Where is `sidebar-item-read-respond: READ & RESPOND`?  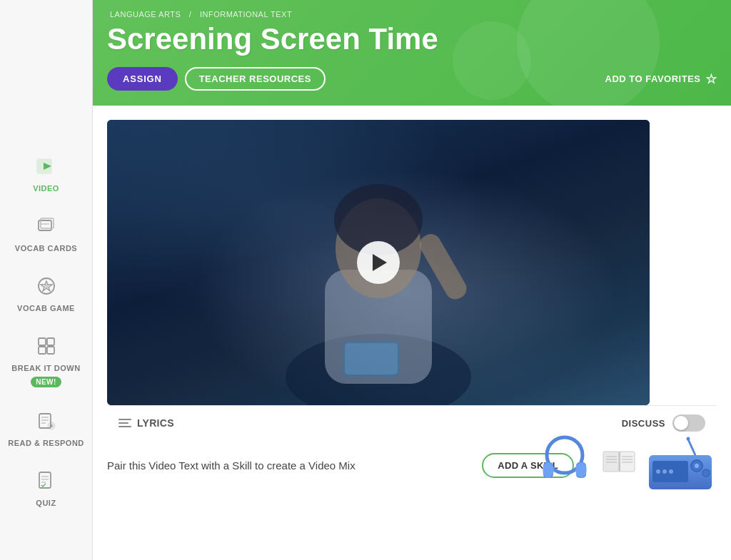 sidebar-item-read-respond: READ & RESPOND is located at coordinates (46, 427).